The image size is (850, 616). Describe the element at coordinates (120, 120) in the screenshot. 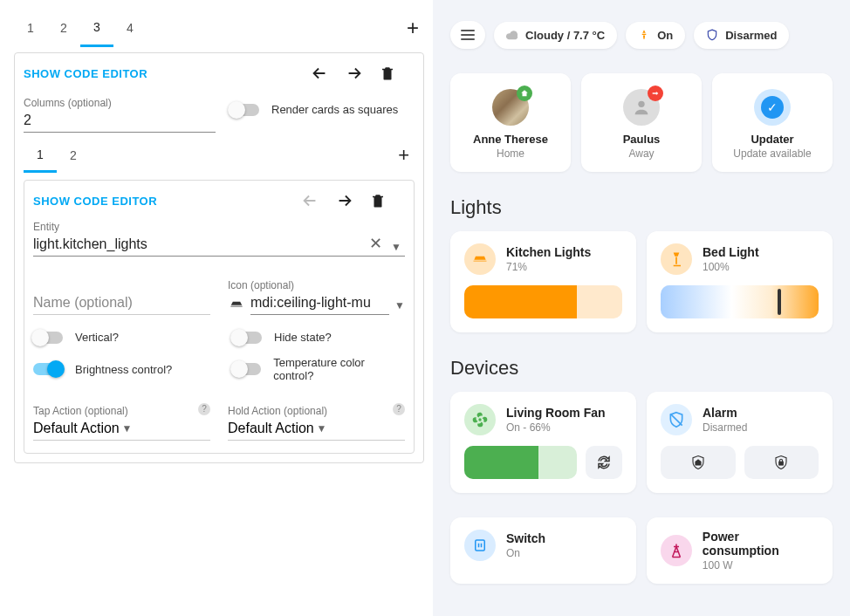

I see `columns-input` at that location.